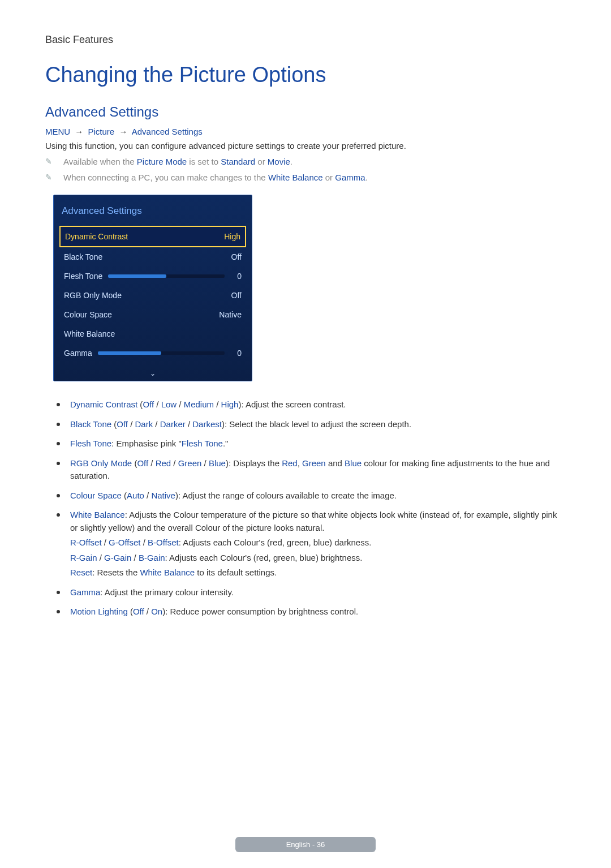 The width and height of the screenshot is (611, 868). I want to click on osd-title: Advanced Settings, so click(153, 210).